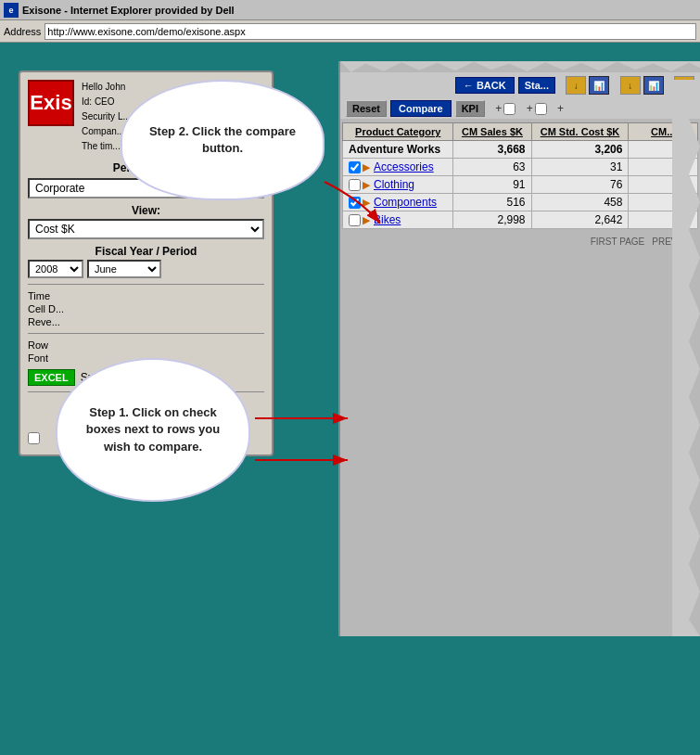 The height and width of the screenshot is (755, 700). Describe the element at coordinates (366, 109) in the screenshot. I see `reset-button: Reset` at that location.